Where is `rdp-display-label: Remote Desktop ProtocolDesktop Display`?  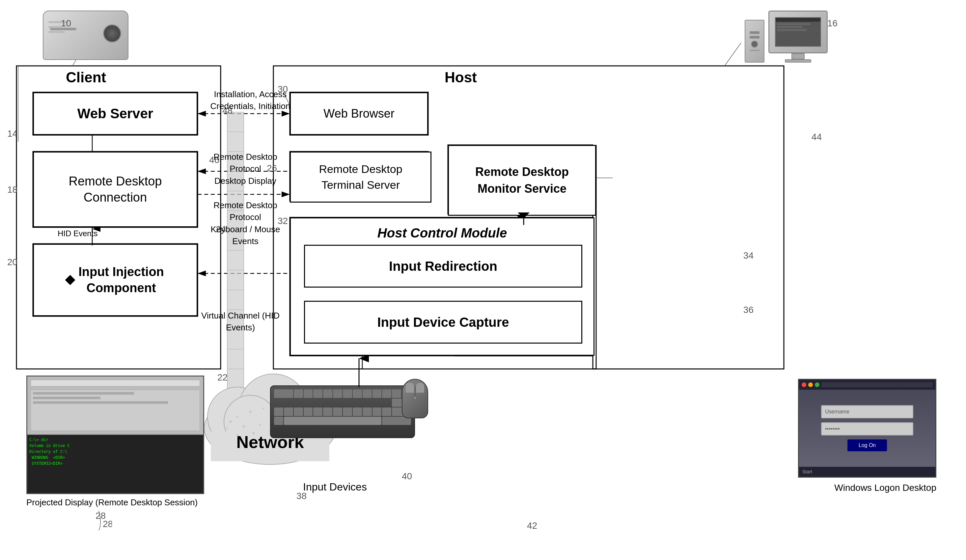
rdp-display-label: Remote Desktop ProtocolDesktop Display is located at coordinates (245, 169).